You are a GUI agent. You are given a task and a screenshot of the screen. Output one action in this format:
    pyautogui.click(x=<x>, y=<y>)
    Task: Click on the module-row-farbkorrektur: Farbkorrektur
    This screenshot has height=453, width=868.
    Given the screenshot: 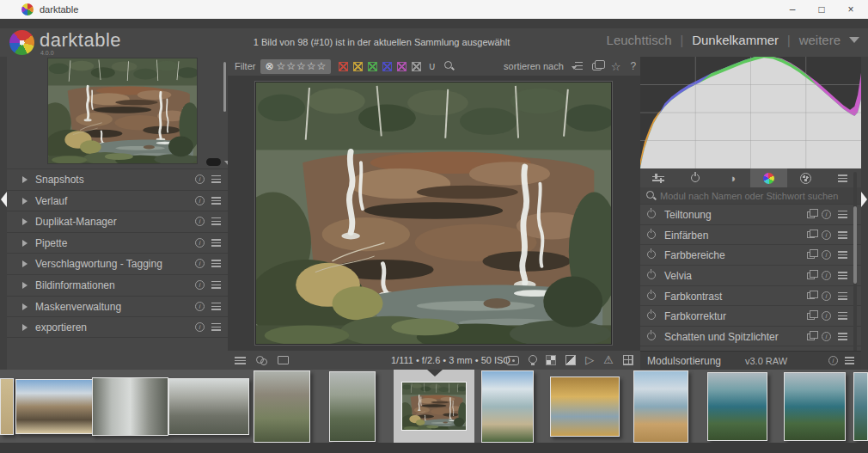 What is the action you would take?
    pyautogui.click(x=751, y=315)
    